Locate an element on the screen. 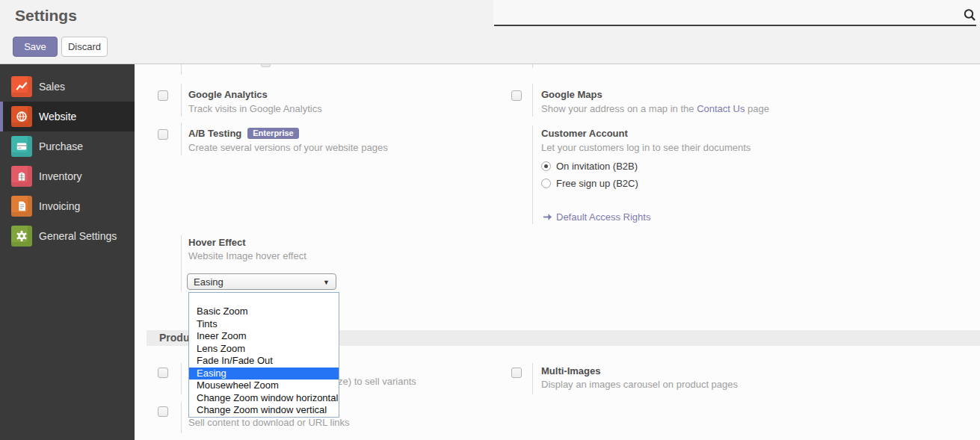  contact-us-link: Contact Us is located at coordinates (721, 109).